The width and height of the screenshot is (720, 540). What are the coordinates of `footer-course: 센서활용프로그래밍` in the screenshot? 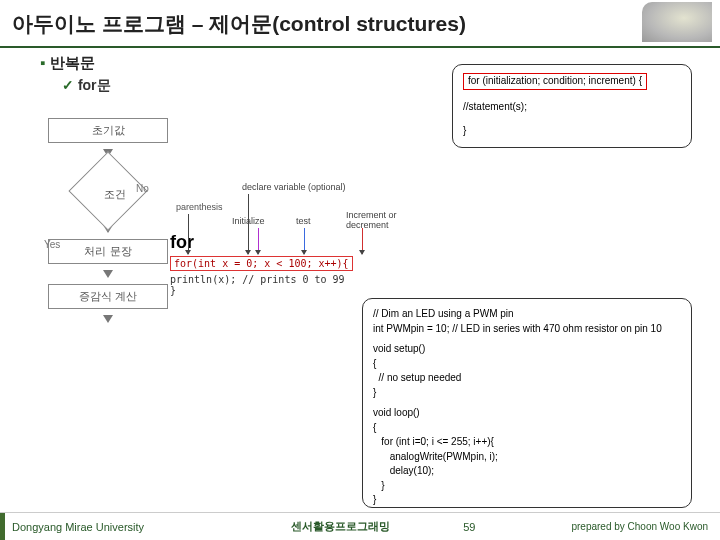 It's located at (340, 526).